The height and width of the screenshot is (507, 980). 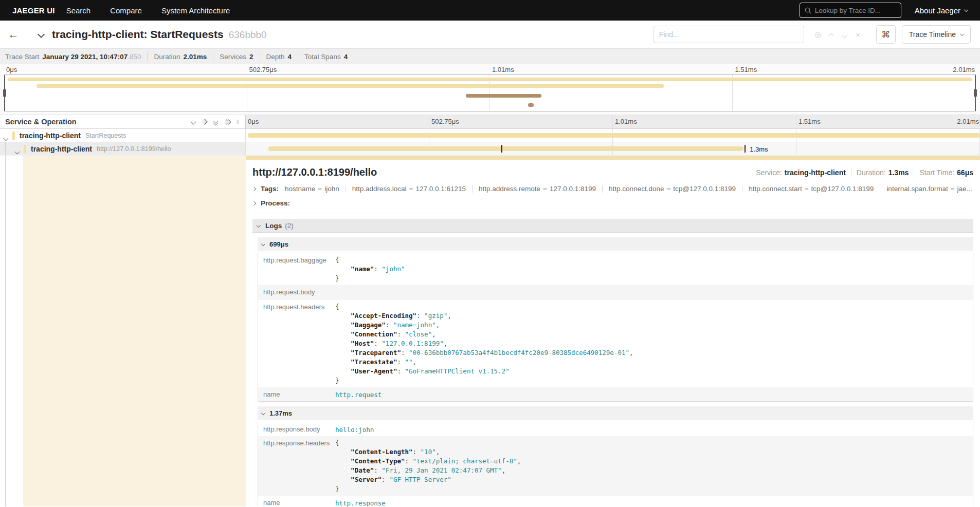 I want to click on column-resizer-handle: ‖, so click(x=239, y=122).